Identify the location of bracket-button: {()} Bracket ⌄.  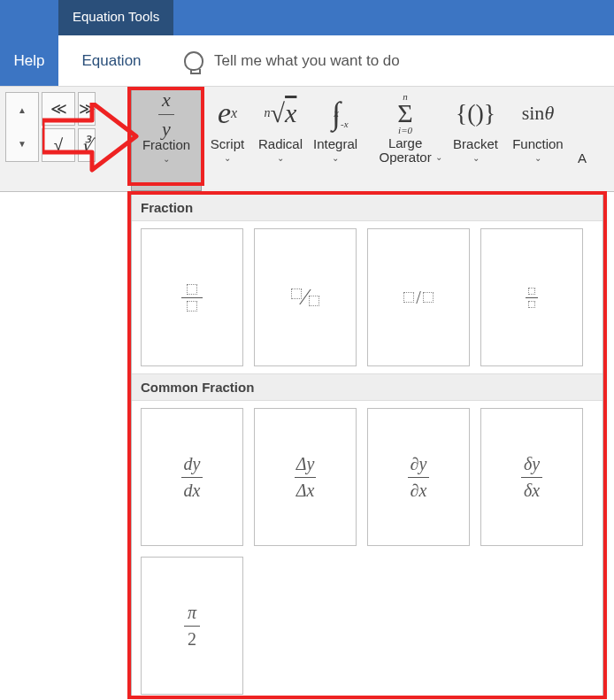
(476, 139).